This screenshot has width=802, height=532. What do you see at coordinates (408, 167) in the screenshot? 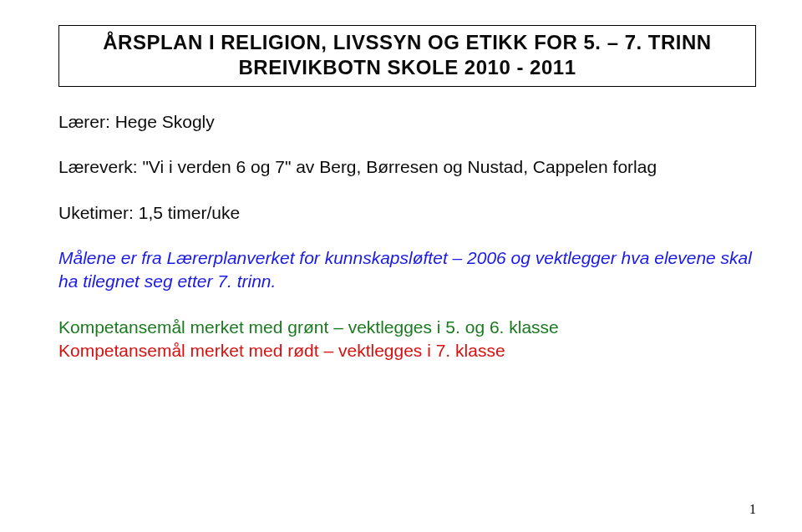
I see `textbook-line: Læreverk: "Vi i verden 6 og 7" av Berg, …` at bounding box center [408, 167].